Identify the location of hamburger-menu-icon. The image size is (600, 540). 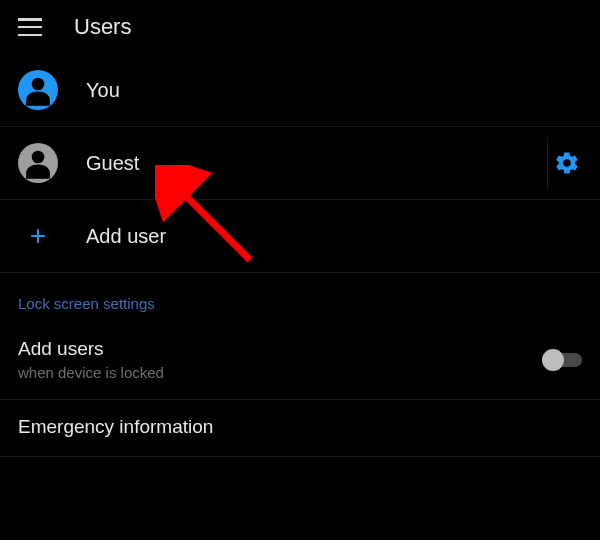
(30, 27).